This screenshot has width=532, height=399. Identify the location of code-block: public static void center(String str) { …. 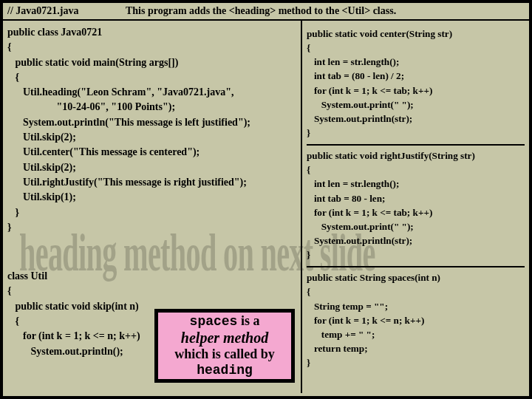
(415, 83).